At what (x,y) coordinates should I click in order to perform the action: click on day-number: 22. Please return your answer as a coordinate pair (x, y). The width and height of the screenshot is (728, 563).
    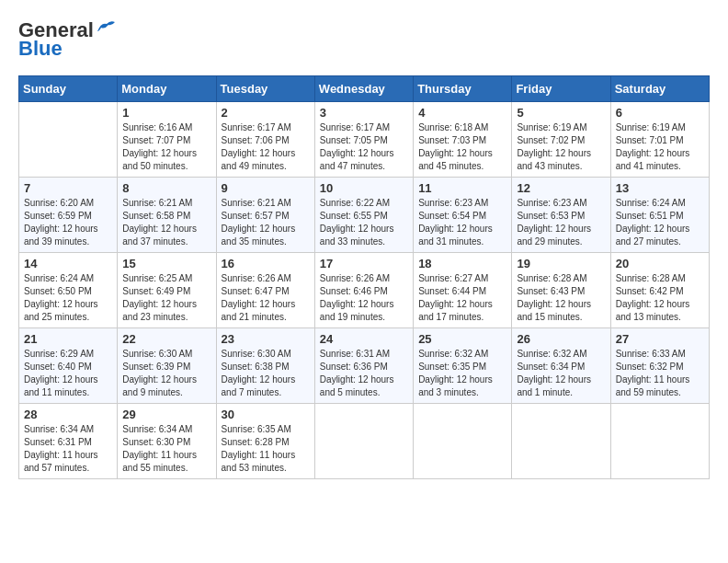
    Looking at the image, I should click on (166, 339).